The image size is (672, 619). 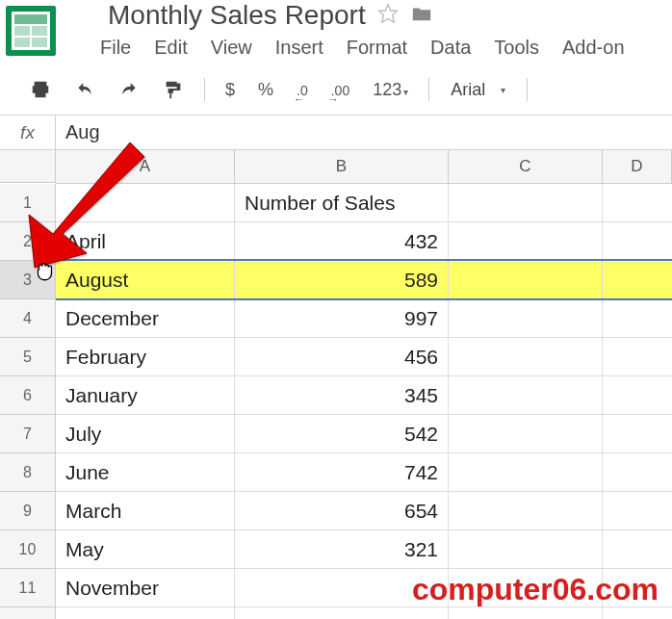 I want to click on menu-tools: Tools, so click(x=516, y=48).